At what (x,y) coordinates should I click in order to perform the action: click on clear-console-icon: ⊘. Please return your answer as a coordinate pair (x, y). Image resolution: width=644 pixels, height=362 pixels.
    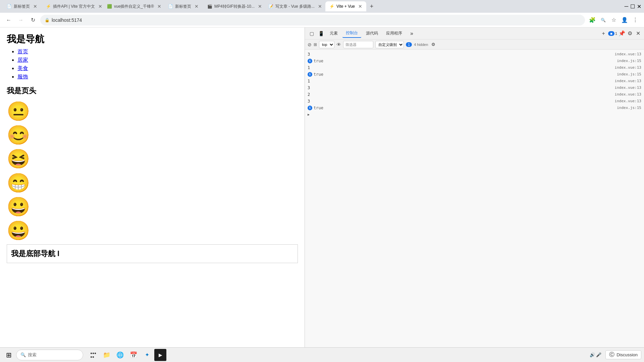
    Looking at the image, I should click on (310, 45).